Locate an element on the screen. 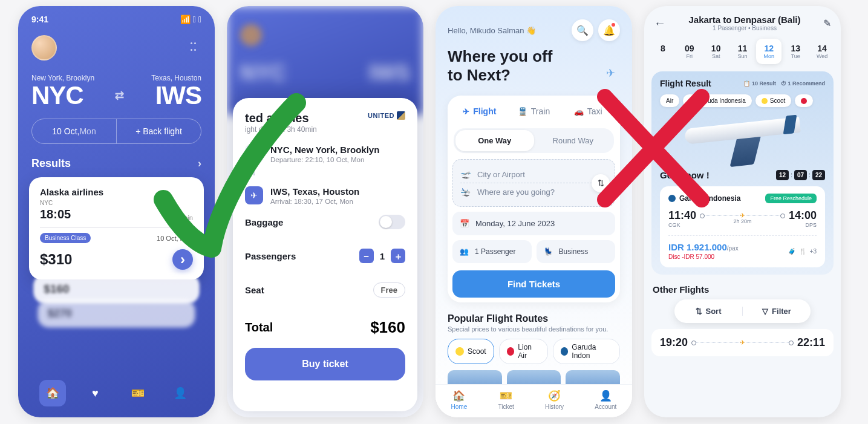 The image size is (868, 424). arr-time: 14:00 is located at coordinates (803, 215).